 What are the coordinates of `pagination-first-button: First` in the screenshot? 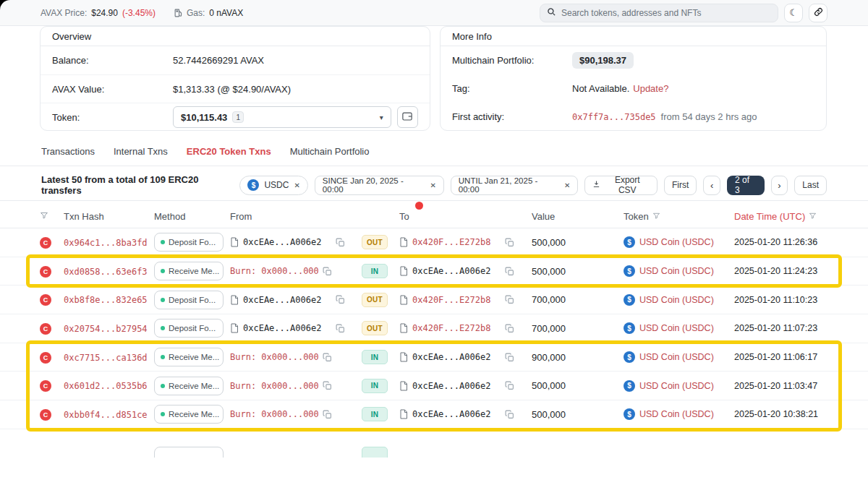 It's located at (680, 185).